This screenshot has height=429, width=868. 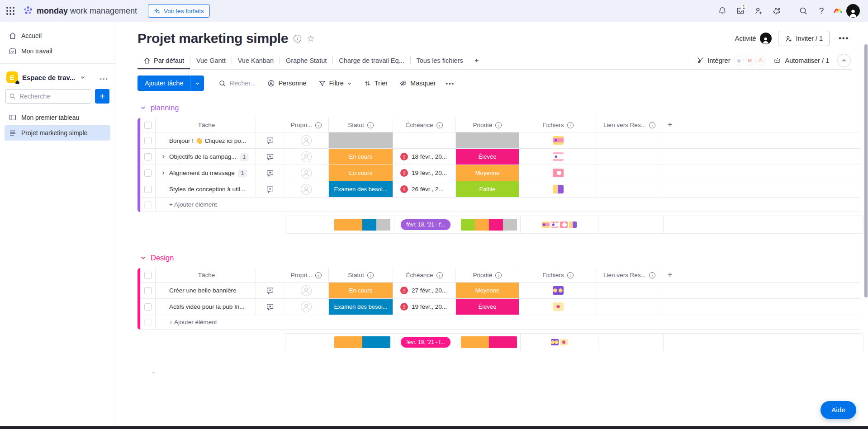 I want to click on priority-summary, so click(x=489, y=225).